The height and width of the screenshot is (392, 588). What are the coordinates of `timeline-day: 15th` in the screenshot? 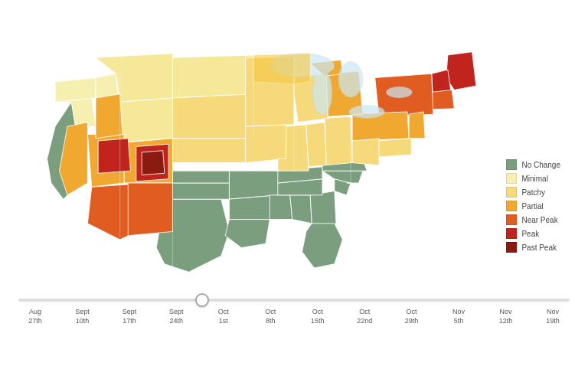 It's located at (318, 321).